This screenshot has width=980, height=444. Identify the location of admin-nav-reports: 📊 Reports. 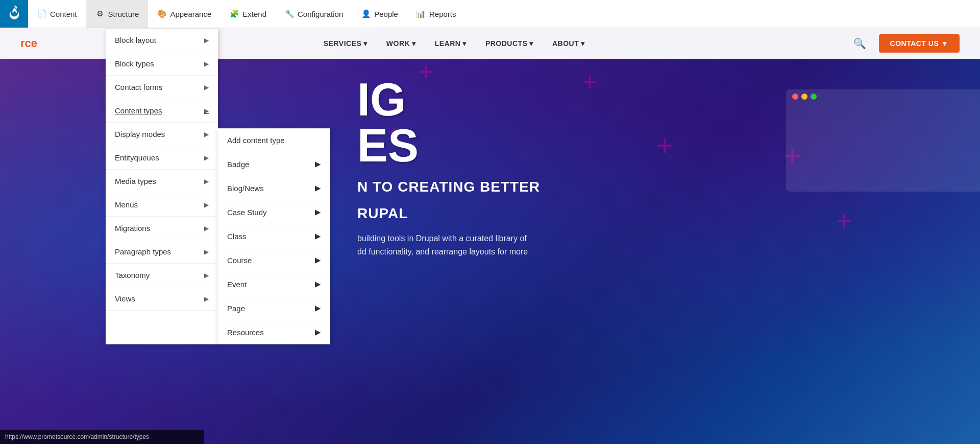
(436, 14).